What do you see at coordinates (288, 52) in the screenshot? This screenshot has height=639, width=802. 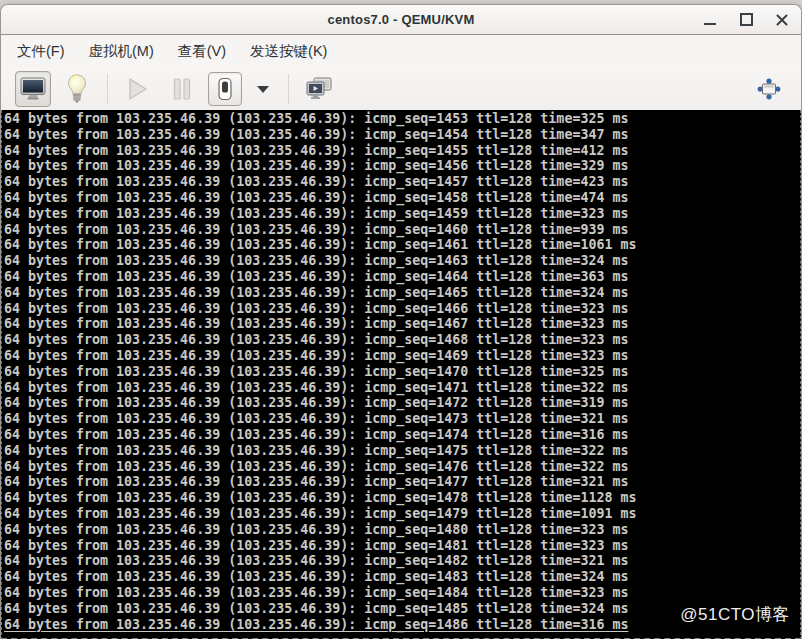 I see `menu-send-key: 发送按键(K)` at bounding box center [288, 52].